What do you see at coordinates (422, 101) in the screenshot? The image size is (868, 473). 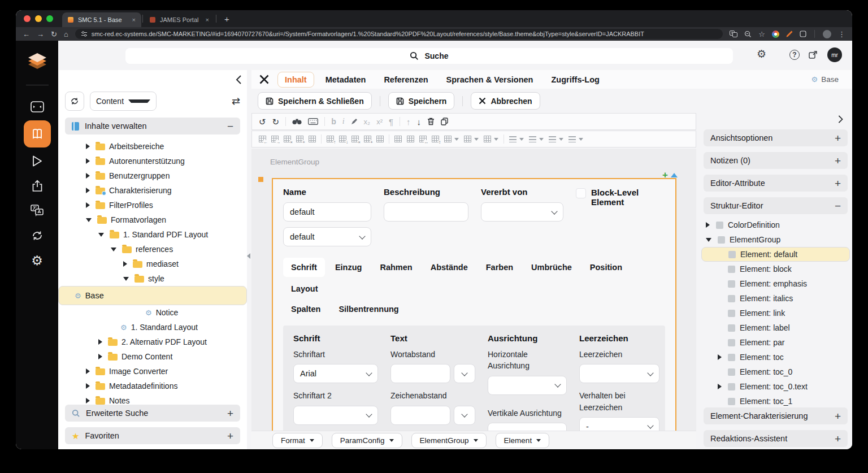 I see `save-button: Speichern` at bounding box center [422, 101].